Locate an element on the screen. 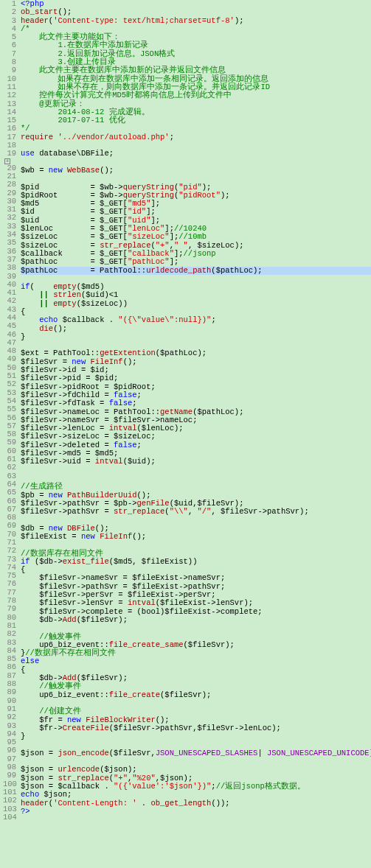 The image size is (371, 868). line-number: 55 is located at coordinates (10, 410).